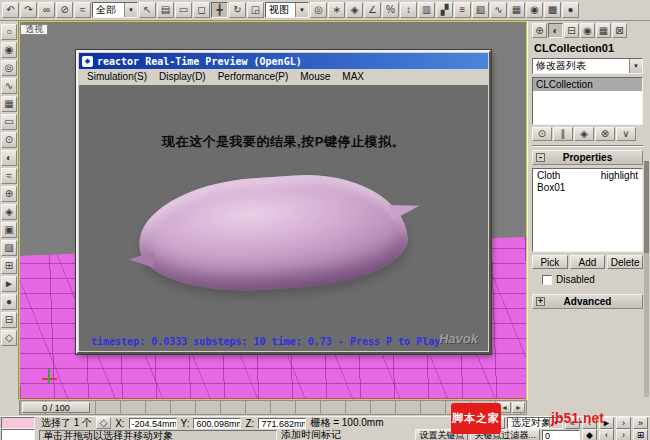  What do you see at coordinates (556, 30) in the screenshot?
I see `modify-tab` at bounding box center [556, 30].